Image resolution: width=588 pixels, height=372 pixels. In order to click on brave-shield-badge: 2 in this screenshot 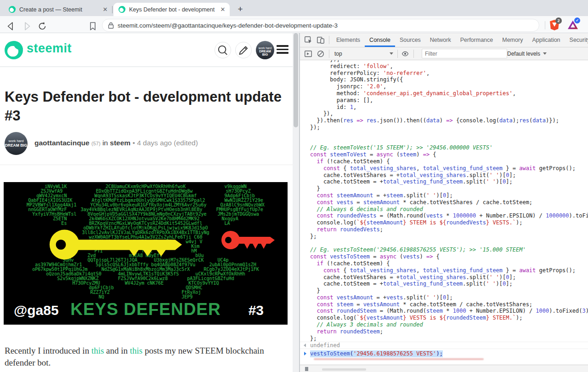, I will do `click(559, 21)`.